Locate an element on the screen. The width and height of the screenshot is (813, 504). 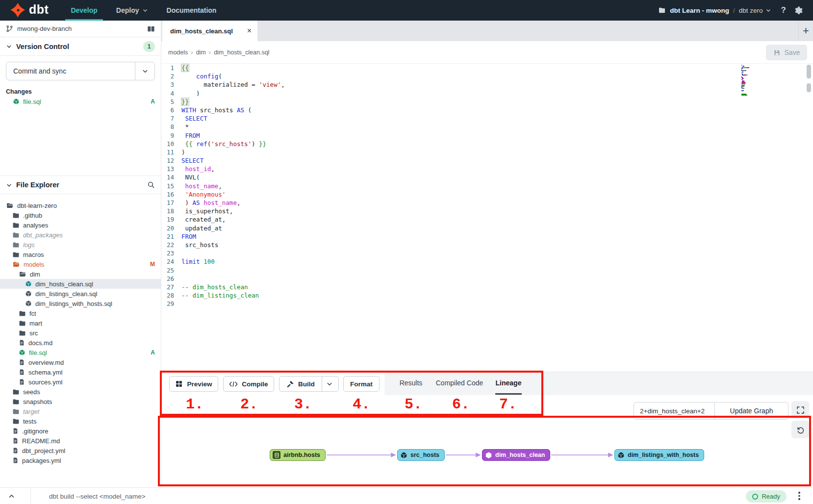
dag-node-airbnb-hosts: airbnb.hosts is located at coordinates (298, 455).